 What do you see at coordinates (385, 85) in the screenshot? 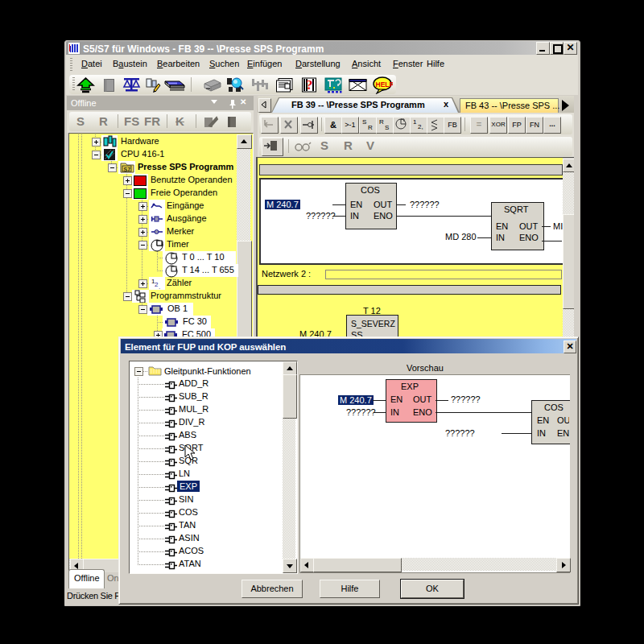
I see `svg-text: HELP` at bounding box center [385, 85].